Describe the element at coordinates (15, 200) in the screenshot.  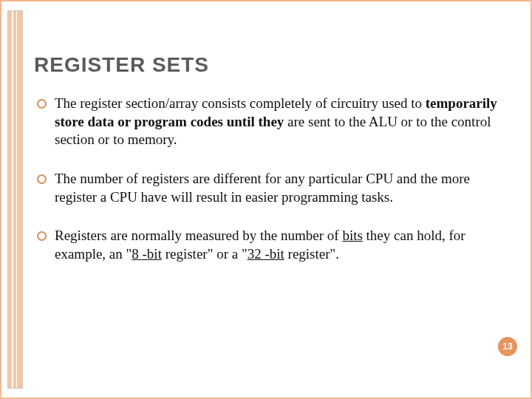
I see `left-decorative-band` at that location.